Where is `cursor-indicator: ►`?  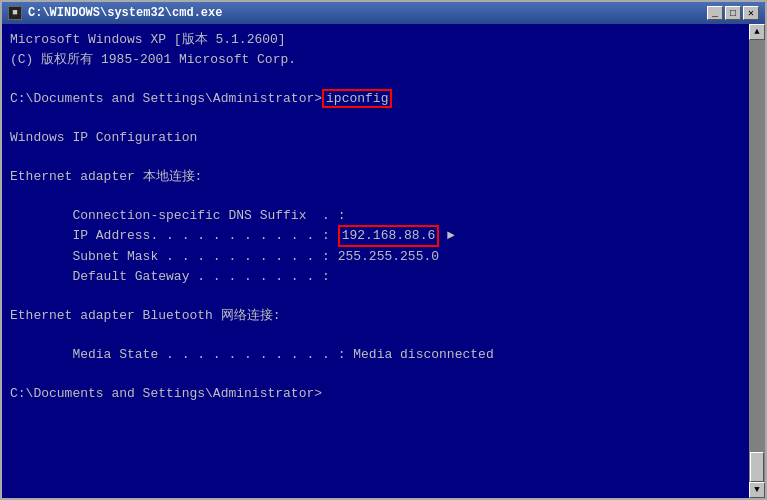 cursor-indicator: ► is located at coordinates (447, 236).